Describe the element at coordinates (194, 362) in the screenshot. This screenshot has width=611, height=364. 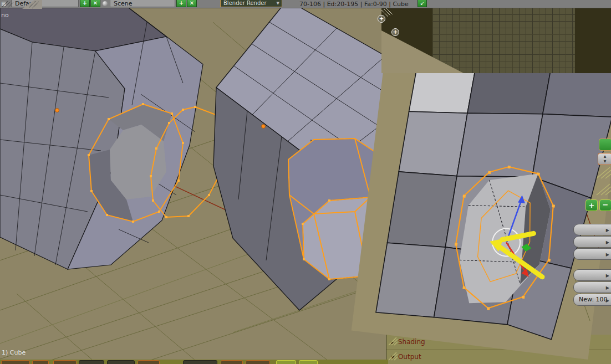
I see `viewport-header-sliver` at that location.